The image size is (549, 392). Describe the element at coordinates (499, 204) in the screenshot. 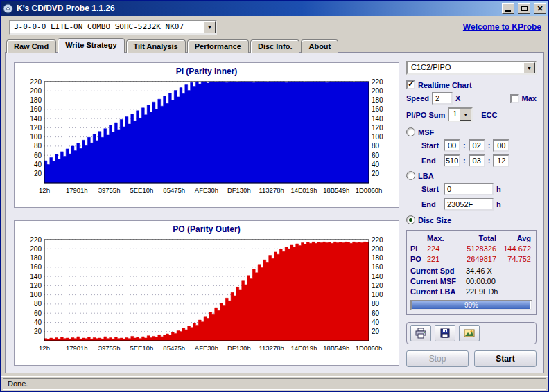

I see `lba-end-unit-label: h` at that location.